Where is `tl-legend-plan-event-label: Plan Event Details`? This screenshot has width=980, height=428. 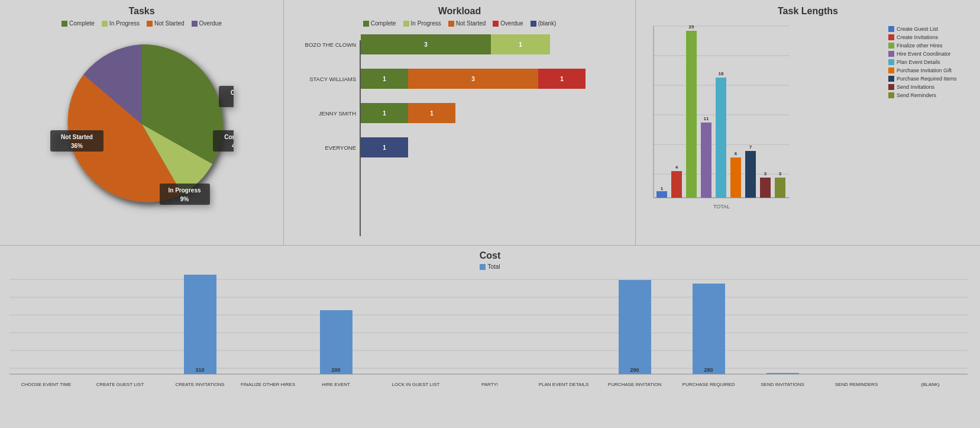 tl-legend-plan-event-label: Plan Event Details is located at coordinates (918, 62).